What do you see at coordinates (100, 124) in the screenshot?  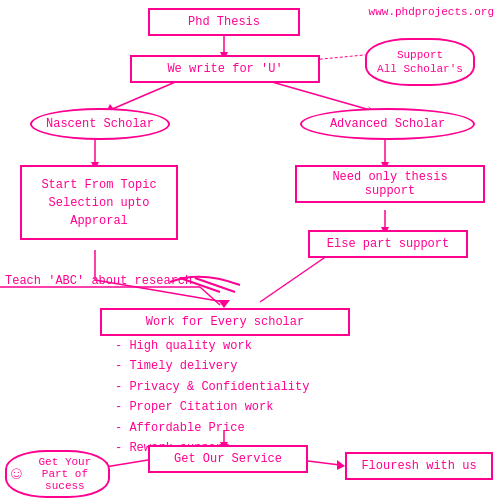 I see `nascent-scholar-ellipse: Nascent Scholar` at bounding box center [100, 124].